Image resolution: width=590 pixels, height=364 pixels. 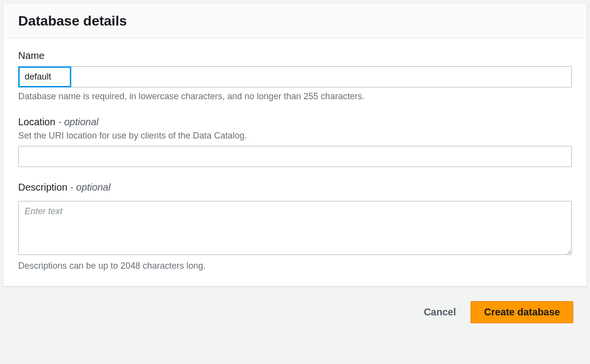 What do you see at coordinates (295, 21) in the screenshot?
I see `panel-title: Database details` at bounding box center [295, 21].